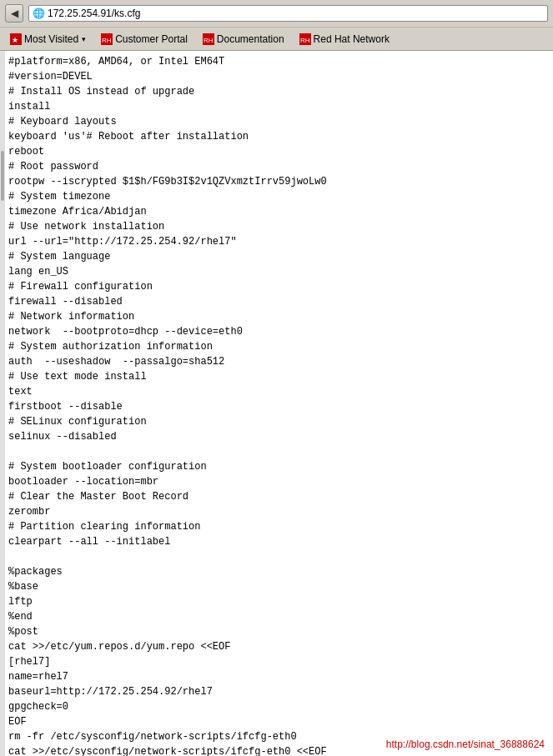  Describe the element at coordinates (244, 39) in the screenshot. I see `bookmark-documentation: RH Documentation` at that location.